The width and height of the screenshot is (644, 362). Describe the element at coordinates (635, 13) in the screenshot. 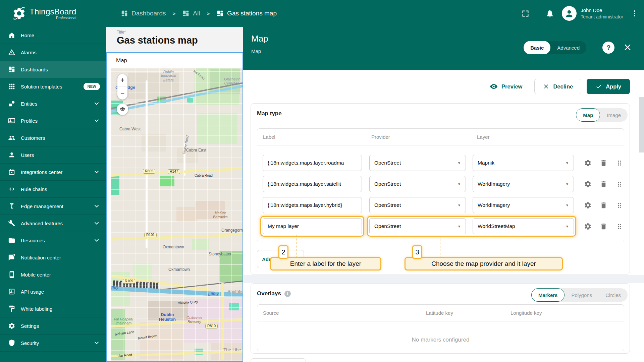

I see `kebab-menu-icon` at that location.